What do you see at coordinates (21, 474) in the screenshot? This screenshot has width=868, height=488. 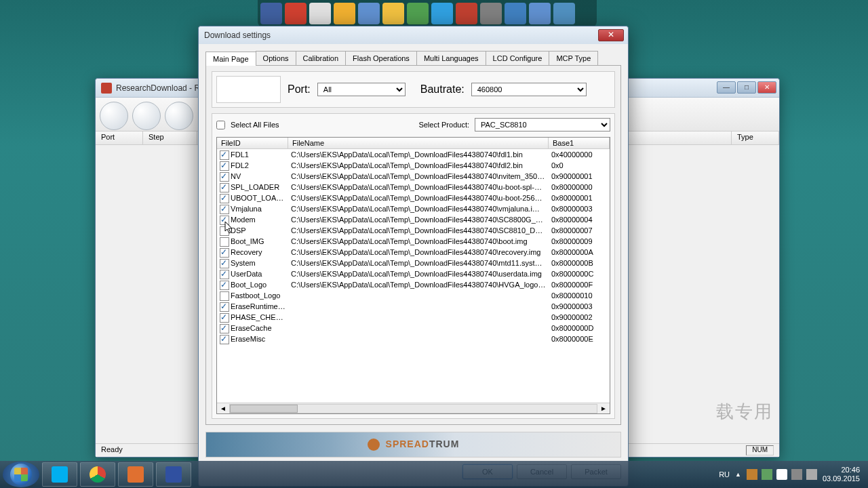 I see `start-button` at bounding box center [21, 474].